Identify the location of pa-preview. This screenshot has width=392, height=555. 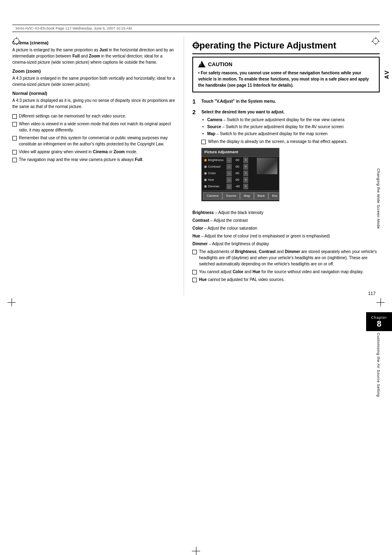
(267, 166).